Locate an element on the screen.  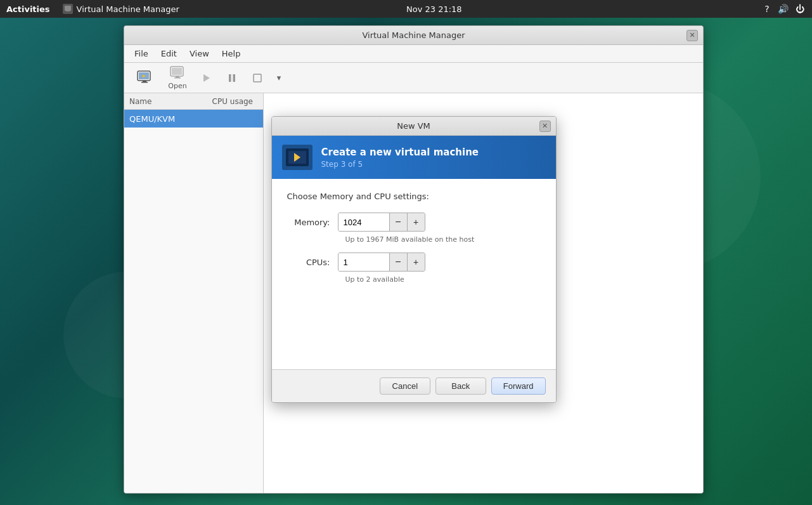
dialog-titlebar: New VM ✕ is located at coordinates (414, 126).